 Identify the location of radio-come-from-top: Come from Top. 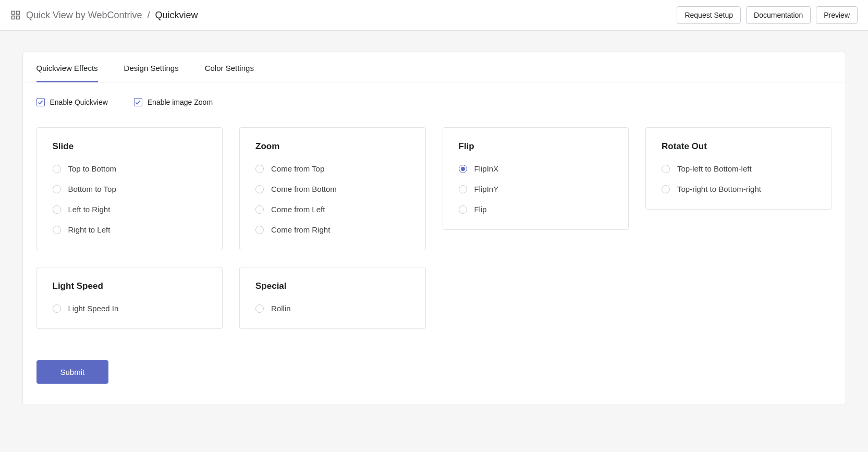
(333, 169).